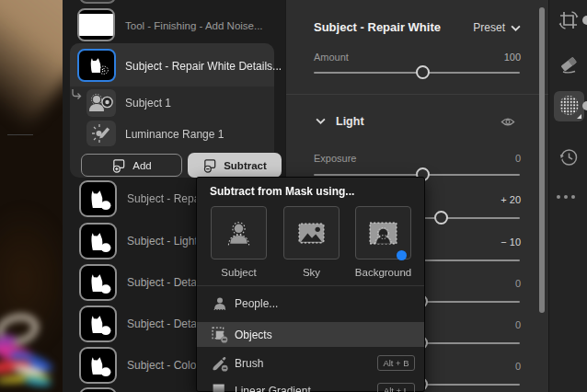 The image size is (587, 392). Describe the element at coordinates (508, 121) in the screenshot. I see `eye-icon` at that location.